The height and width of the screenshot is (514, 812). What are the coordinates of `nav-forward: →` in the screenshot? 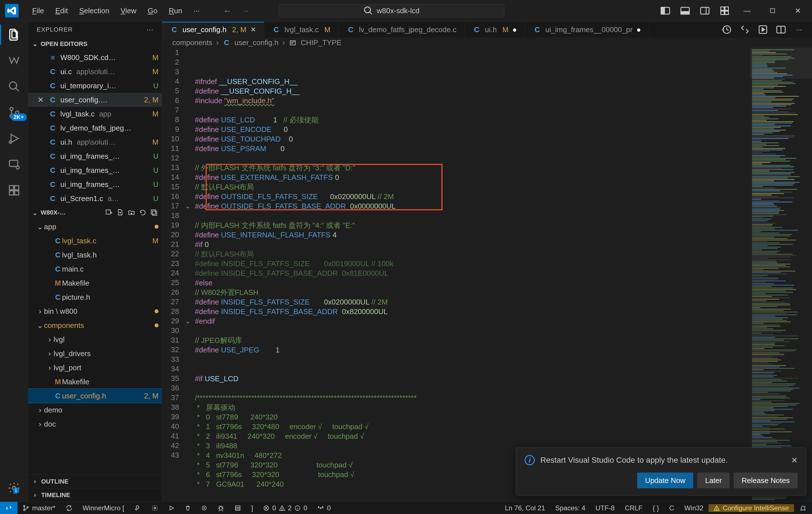 It's located at (245, 11).